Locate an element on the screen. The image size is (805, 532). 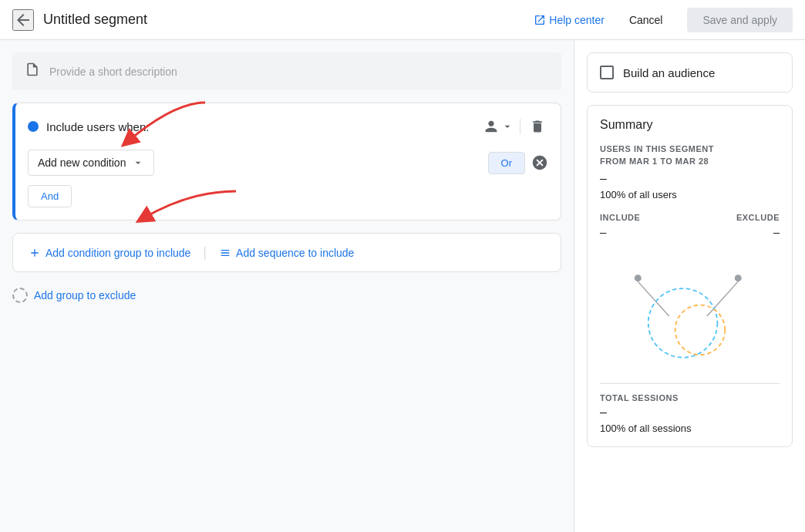
include-title: Include users when: is located at coordinates (97, 126).